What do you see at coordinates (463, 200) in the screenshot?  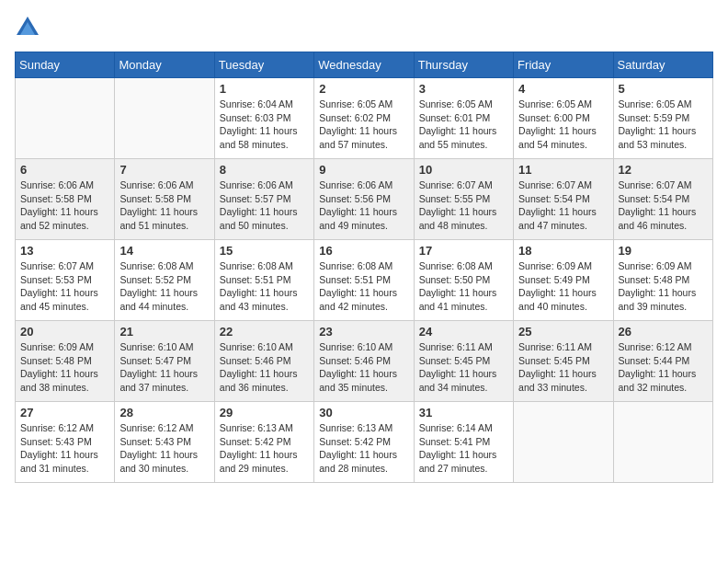 I see `calendar-cell: 10Sunrise: 6:07 AM Sunset: 5:55 PM Dayli…` at bounding box center [463, 200].